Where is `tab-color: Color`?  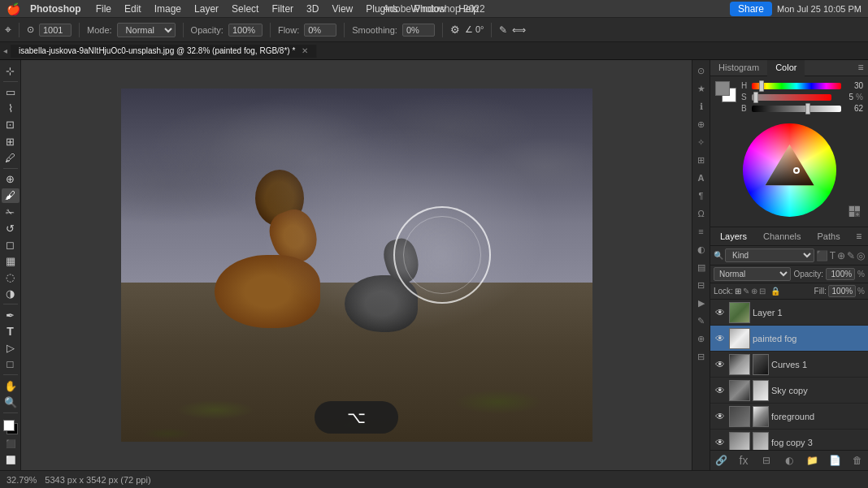
tab-color: Color is located at coordinates (786, 68).